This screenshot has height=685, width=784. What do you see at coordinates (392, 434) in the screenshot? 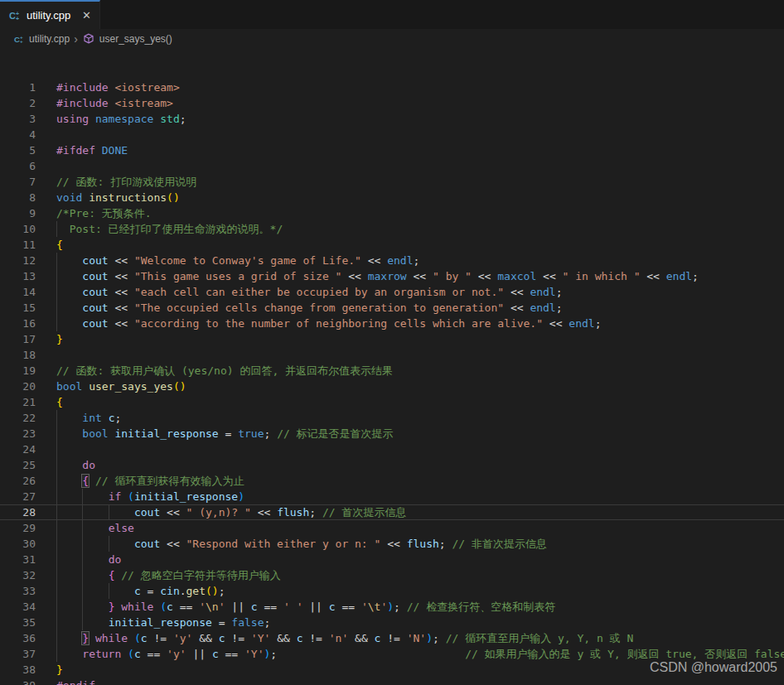
I see `code-line: 23 bool initial_response = true; // 标记是否…` at bounding box center [392, 434].